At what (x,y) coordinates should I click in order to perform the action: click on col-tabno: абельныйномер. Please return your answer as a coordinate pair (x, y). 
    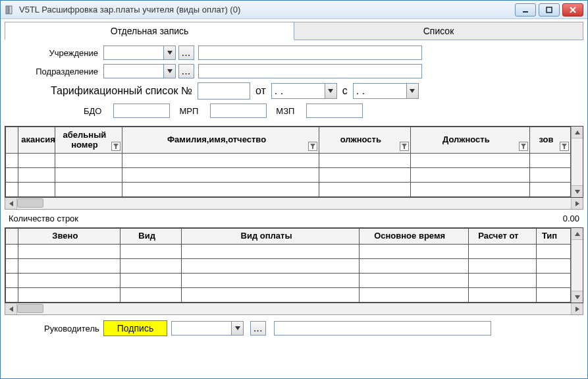
    Looking at the image, I should click on (88, 140).